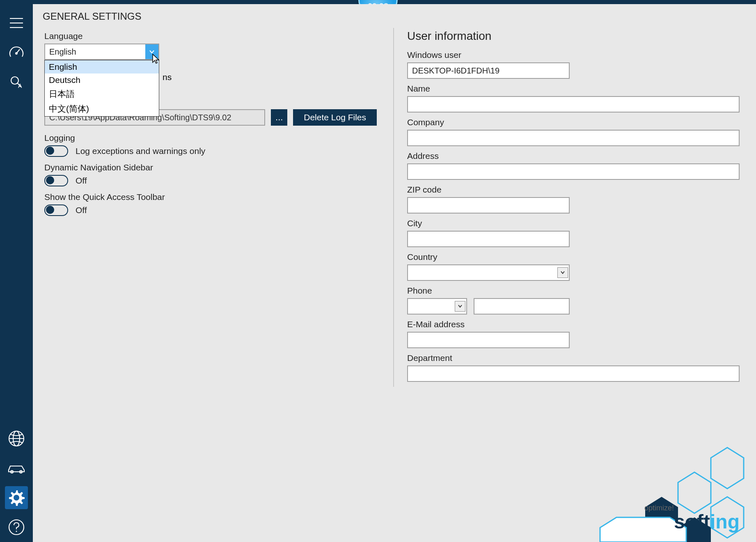 This screenshot has width=756, height=542. I want to click on language-select: English Deutsch 日本語 中文(简体), so click(102, 52).